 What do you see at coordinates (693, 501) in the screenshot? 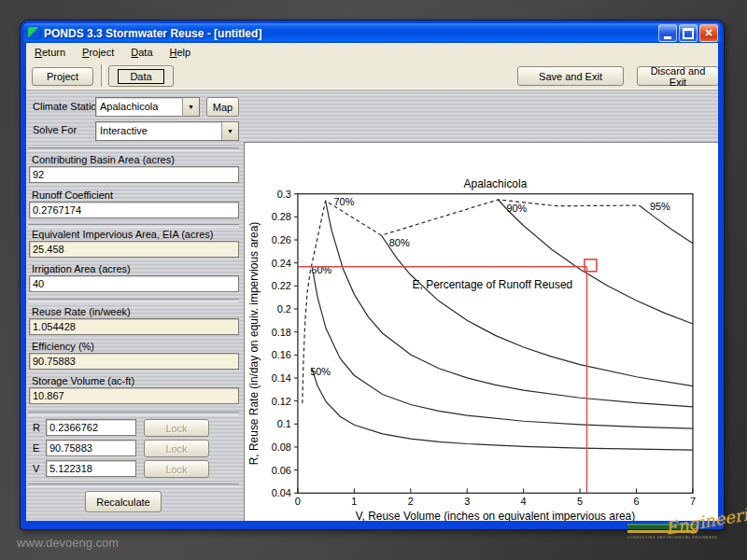
I see `svg-text: 7` at bounding box center [693, 501].